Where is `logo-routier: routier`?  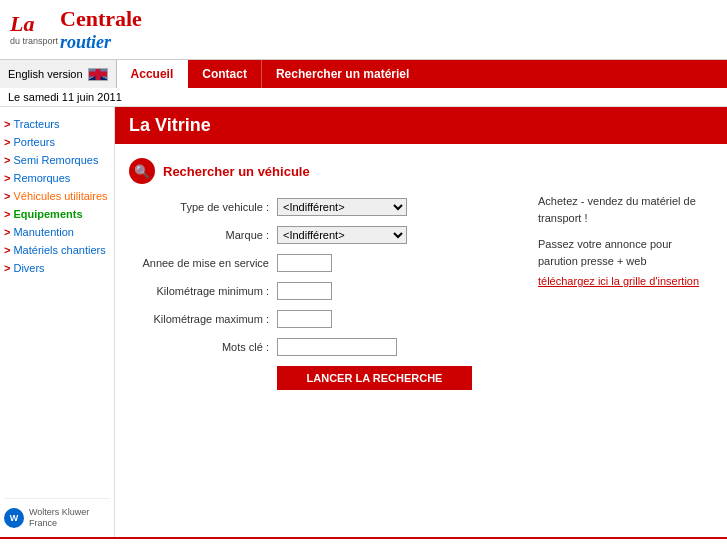
logo-routier: routier is located at coordinates (101, 42).